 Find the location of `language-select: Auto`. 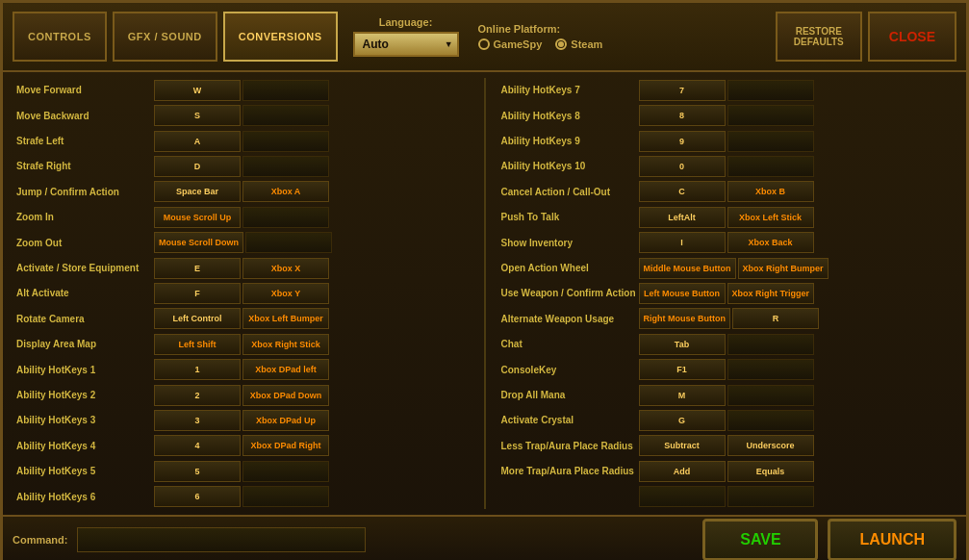

language-select: Auto is located at coordinates (406, 44).